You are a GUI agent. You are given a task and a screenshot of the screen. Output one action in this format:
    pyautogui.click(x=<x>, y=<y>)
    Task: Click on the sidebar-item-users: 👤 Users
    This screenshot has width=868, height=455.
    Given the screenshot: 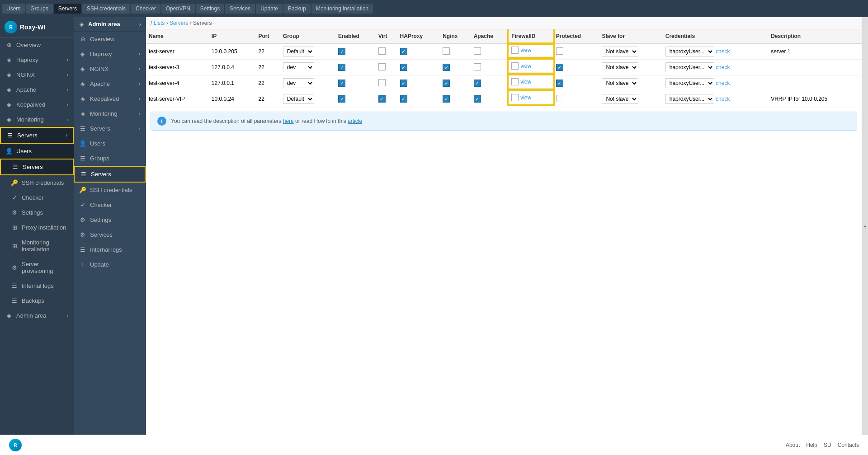 What is the action you would take?
    pyautogui.click(x=37, y=151)
    